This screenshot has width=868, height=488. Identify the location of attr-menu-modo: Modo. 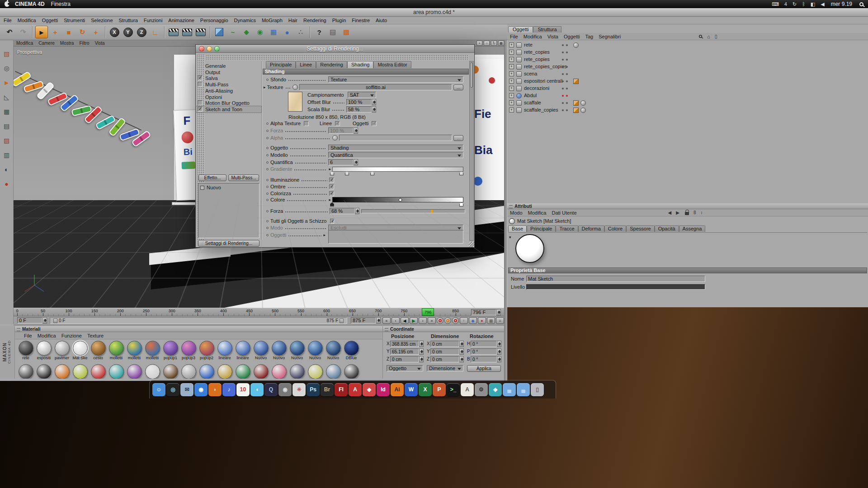
(516, 213).